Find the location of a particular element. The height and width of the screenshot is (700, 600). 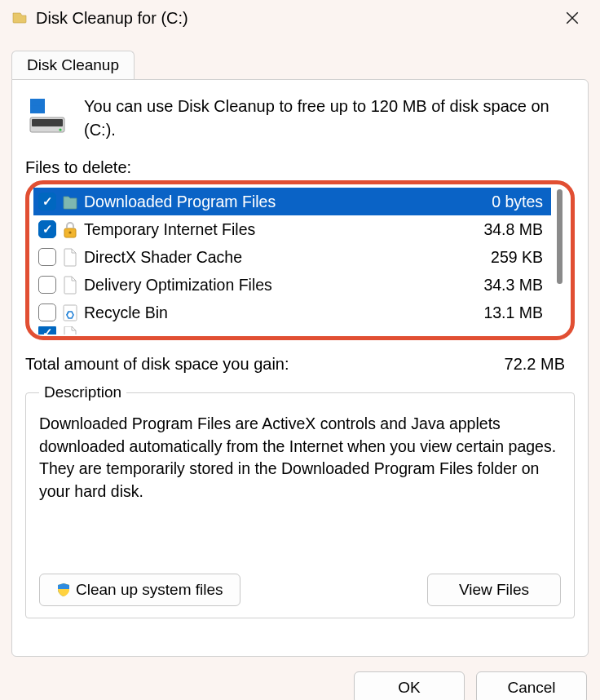

dialog-buttons: OK Cancel is located at coordinates (300, 679).